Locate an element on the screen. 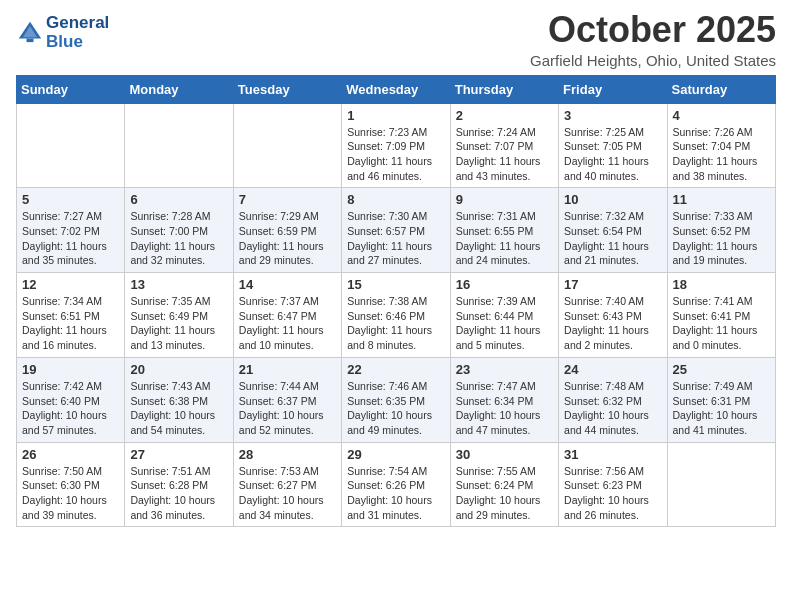 The width and height of the screenshot is (792, 612). day-info: Sunrise: 7:23 AM Sunset: 7:09 PM Dayligh… is located at coordinates (396, 154).